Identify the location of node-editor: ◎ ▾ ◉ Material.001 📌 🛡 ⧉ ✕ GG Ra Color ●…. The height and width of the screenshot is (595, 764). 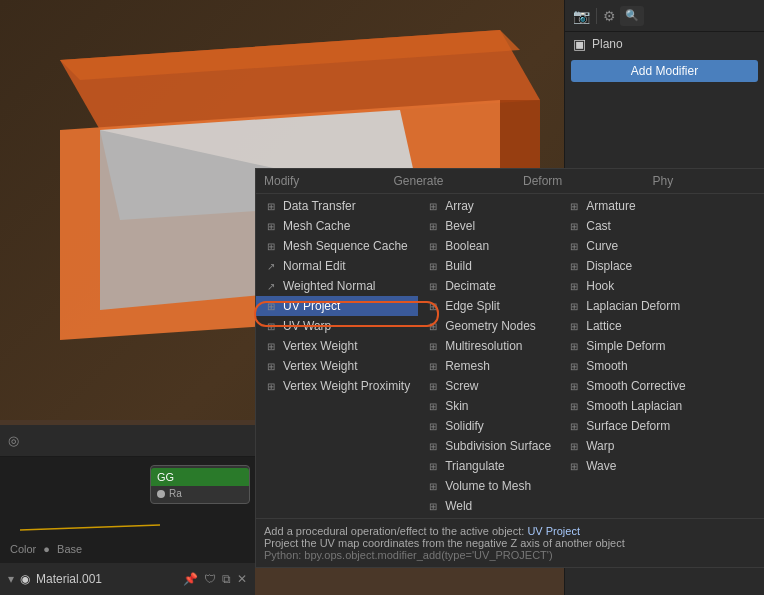
(128, 510).